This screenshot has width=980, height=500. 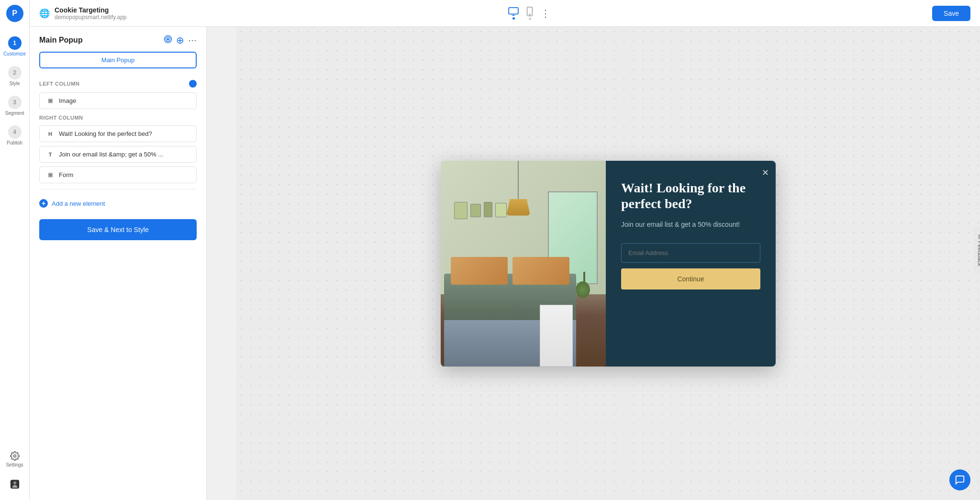 I want to click on site-details: Cookie Targeting demopopupsmart.netlify.…, so click(x=91, y=13).